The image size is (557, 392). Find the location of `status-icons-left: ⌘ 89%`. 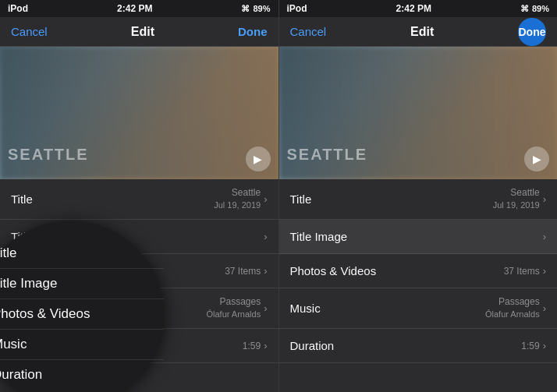

status-icons-left: ⌘ 89% is located at coordinates (256, 9).